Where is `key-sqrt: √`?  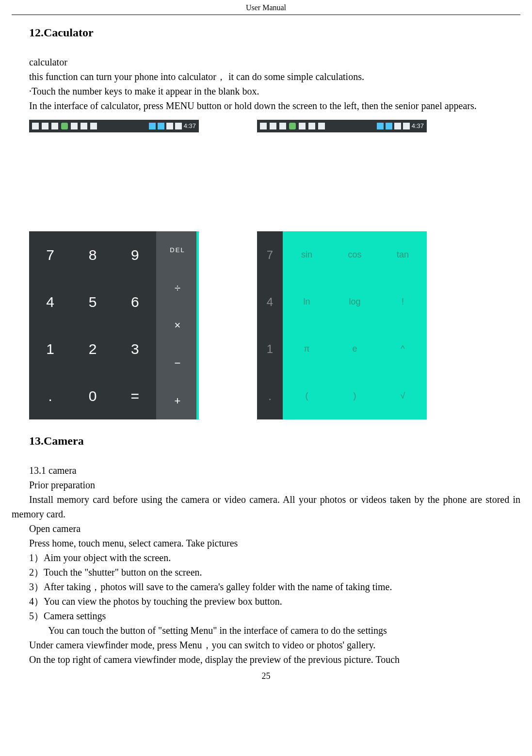 key-sqrt: √ is located at coordinates (403, 396).